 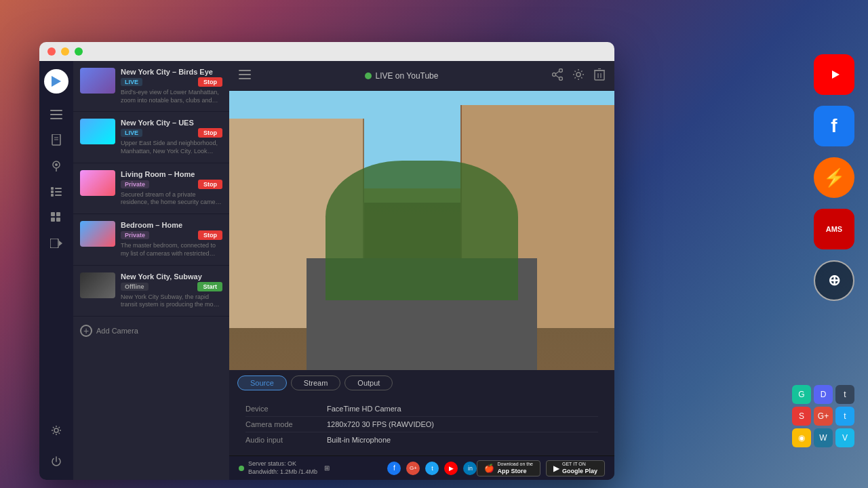 I want to click on camera-item-4: New York City, Subway Offline Start New …, so click(x=151, y=291).